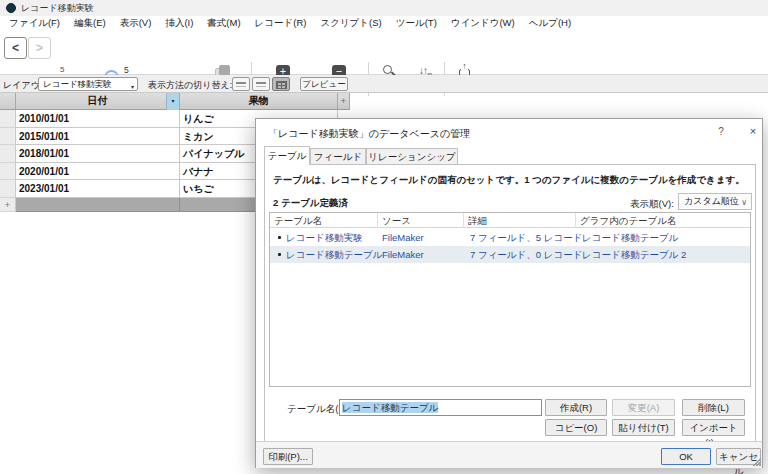 The width and height of the screenshot is (768, 474). I want to click on change-button: 変更(A), so click(644, 408).